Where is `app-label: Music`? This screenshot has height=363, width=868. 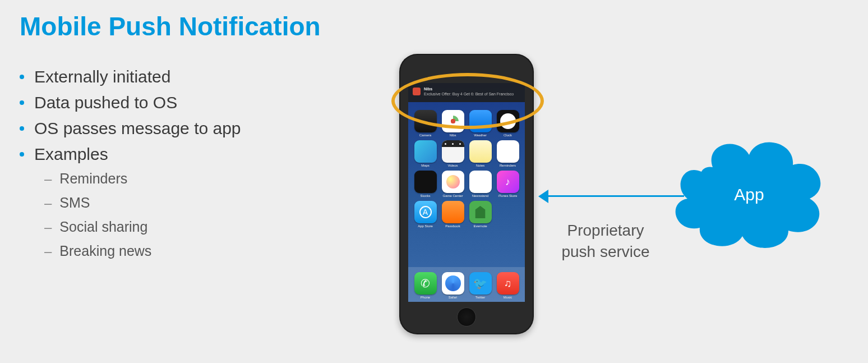
app-label: Music is located at coordinates (508, 297).